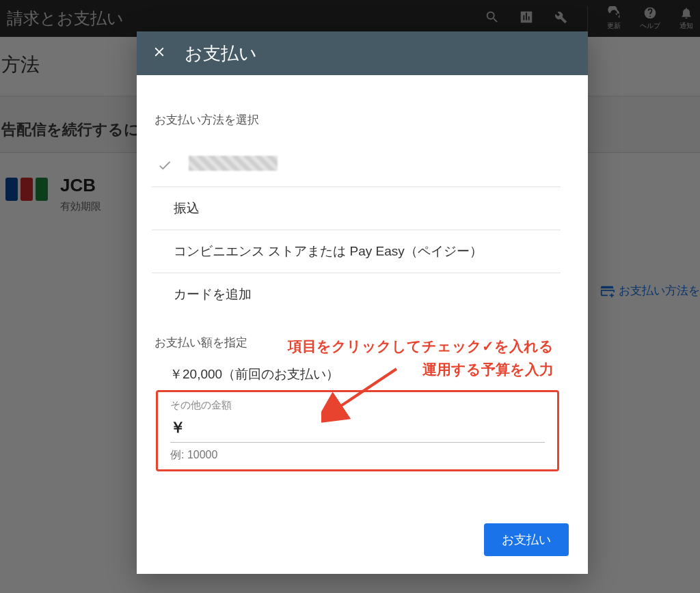 The height and width of the screenshot is (593, 700). What do you see at coordinates (358, 455) in the screenshot?
I see `amount-example: 例: 10000` at bounding box center [358, 455].